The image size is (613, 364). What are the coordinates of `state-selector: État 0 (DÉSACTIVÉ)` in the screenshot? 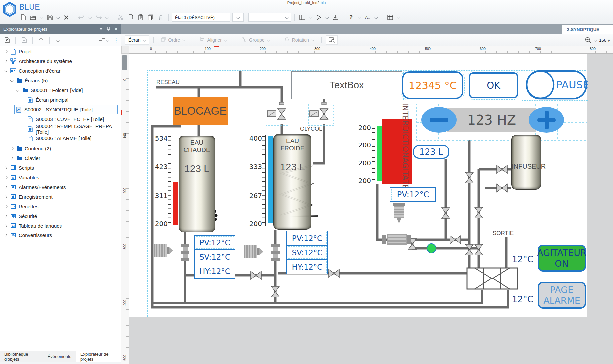 It's located at (201, 17).